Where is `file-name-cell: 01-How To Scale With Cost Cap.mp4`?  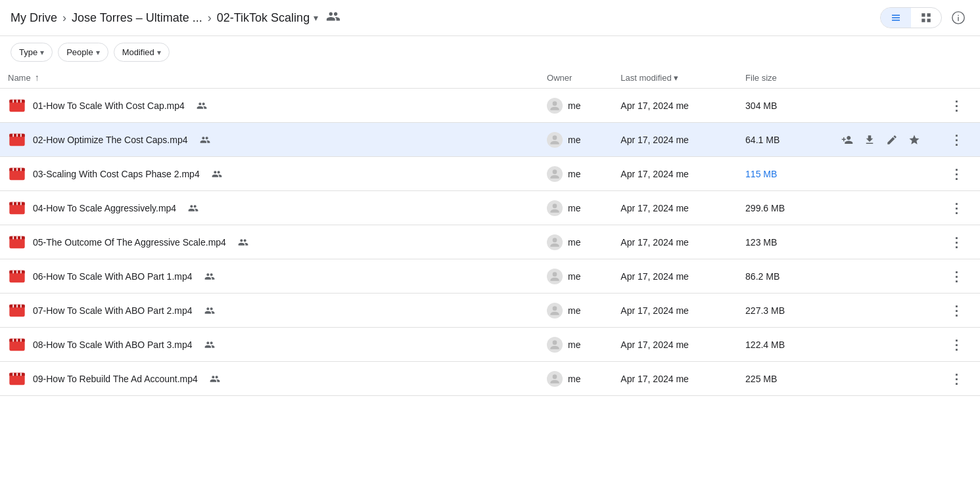 file-name-cell: 01-How To Scale With Cost Cap.mp4 is located at coordinates (269, 106).